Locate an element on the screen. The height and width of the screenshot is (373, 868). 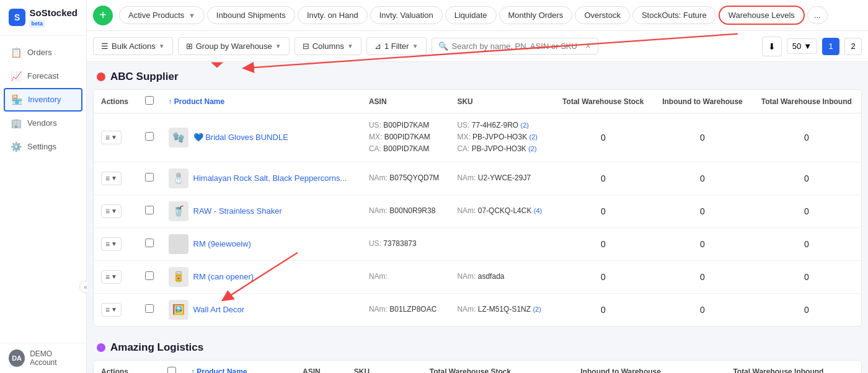
col-sku: SKU is located at coordinates (501, 102).